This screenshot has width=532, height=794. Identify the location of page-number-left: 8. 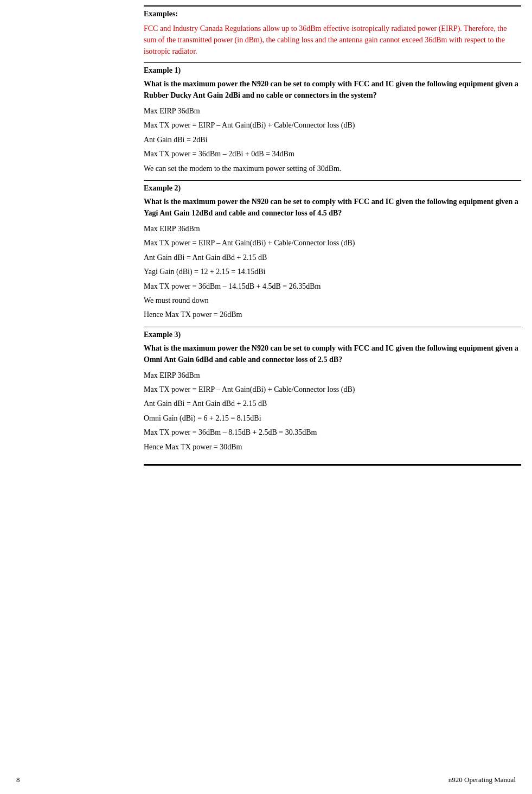
(18, 780).